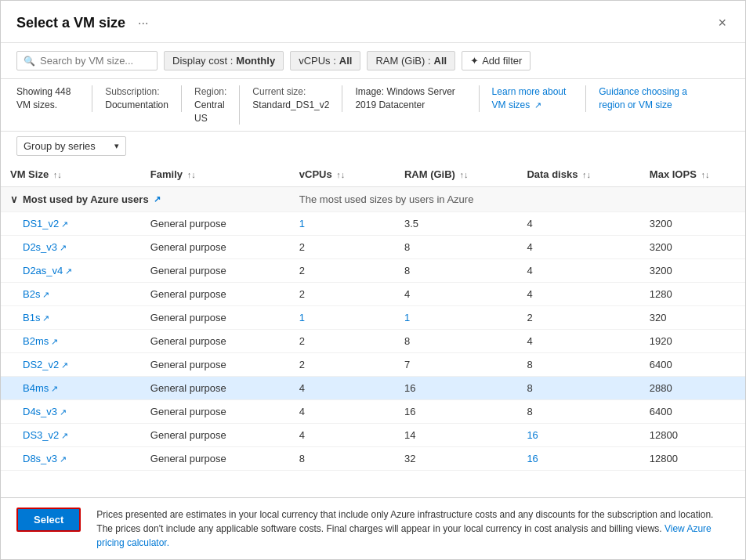 This screenshot has height=560, width=746. What do you see at coordinates (342, 459) in the screenshot?
I see `cell-vcpus: 8` at bounding box center [342, 459].